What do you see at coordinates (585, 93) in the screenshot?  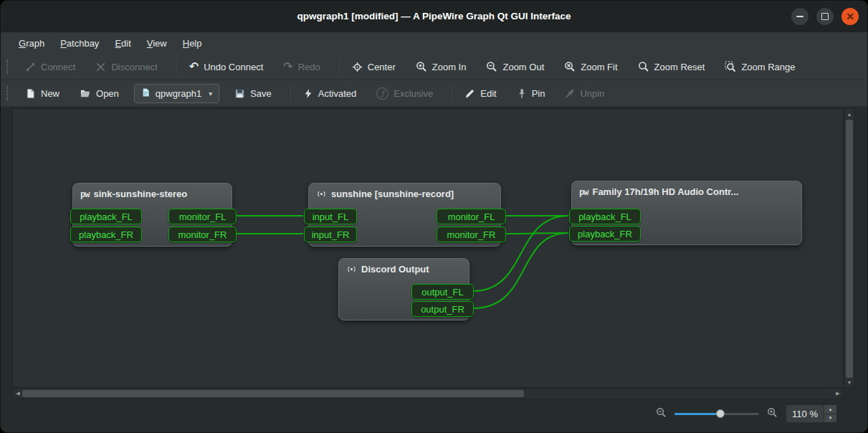 I see `unpin-button: Unpin` at bounding box center [585, 93].